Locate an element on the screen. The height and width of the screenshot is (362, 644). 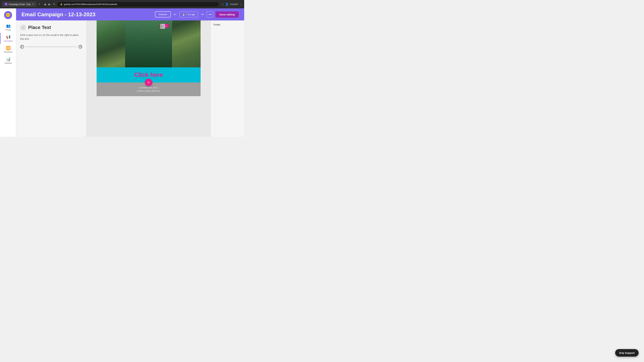
unsubscribe-link-text: {{ unsubscribe_link }} is located at coordinates (148, 88).